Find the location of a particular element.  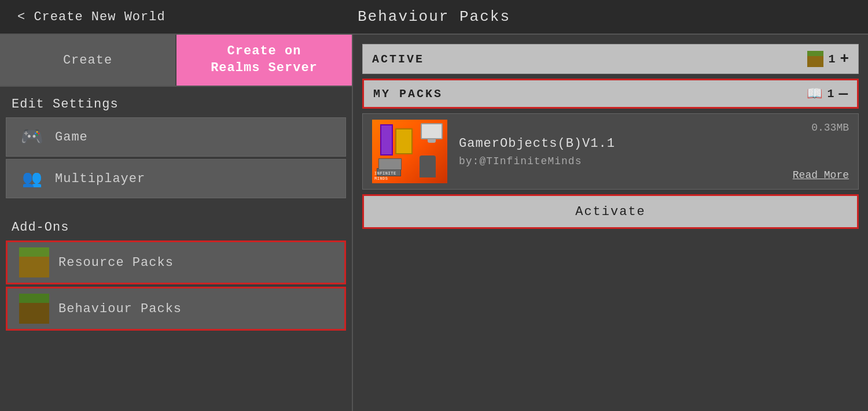

settings-list: 🎮 Game 👥 Multiplayer is located at coordinates (176, 158).